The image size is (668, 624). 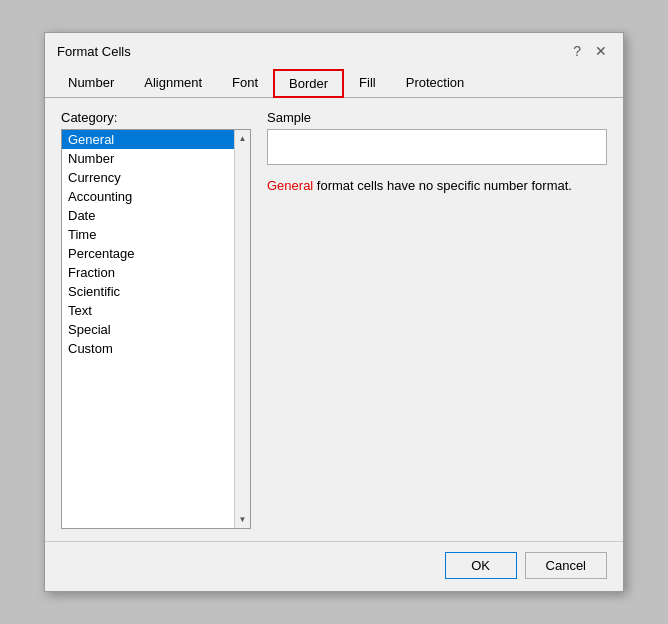 What do you see at coordinates (242, 329) in the screenshot?
I see `scrollbar: ▲ ▼` at bounding box center [242, 329].